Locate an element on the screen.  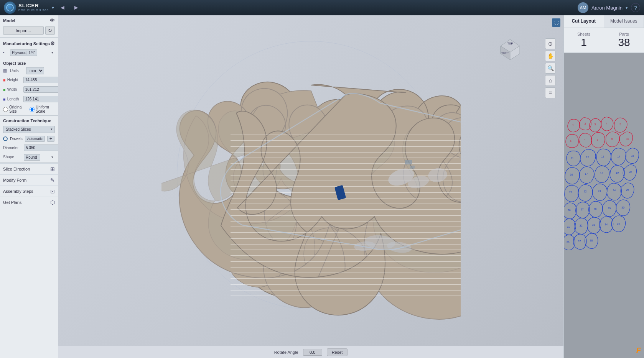
dowels-row: Dowels Automatic + is located at coordinates (29, 139).